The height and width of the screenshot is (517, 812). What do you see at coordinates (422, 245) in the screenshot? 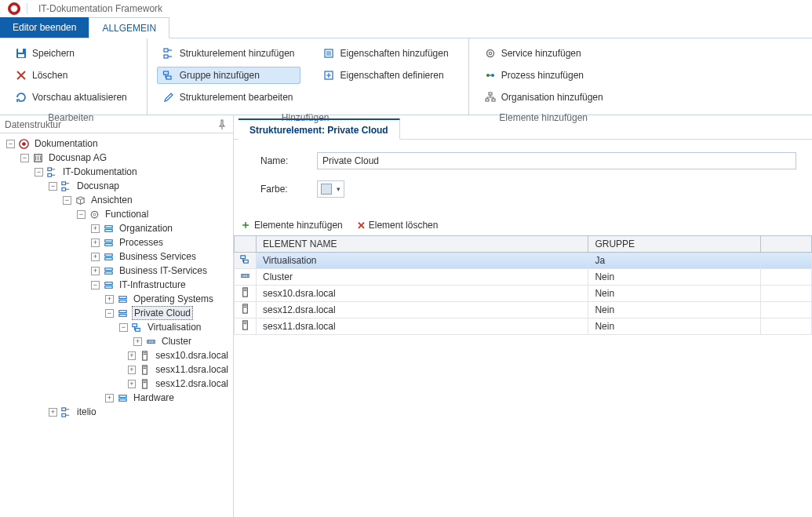
I see `grid-col-name: ELEMENT NAME` at bounding box center [422, 245].